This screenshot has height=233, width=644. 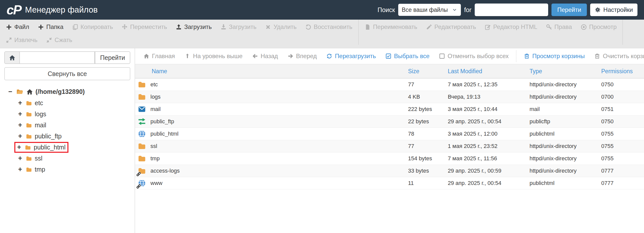 I want to click on toolbar-move-button: Переместить, so click(x=144, y=27).